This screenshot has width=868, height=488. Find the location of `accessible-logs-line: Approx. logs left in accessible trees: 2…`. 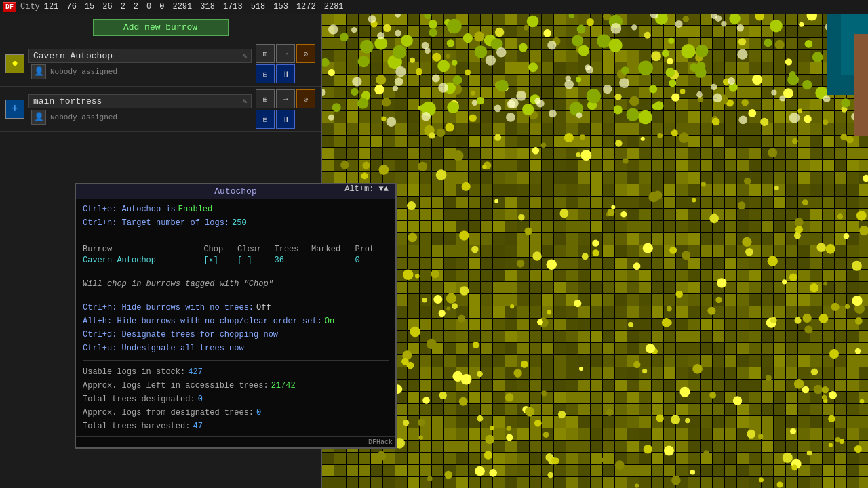

accessible-logs-line: Approx. logs left in accessible trees: 2… is located at coordinates (236, 386).